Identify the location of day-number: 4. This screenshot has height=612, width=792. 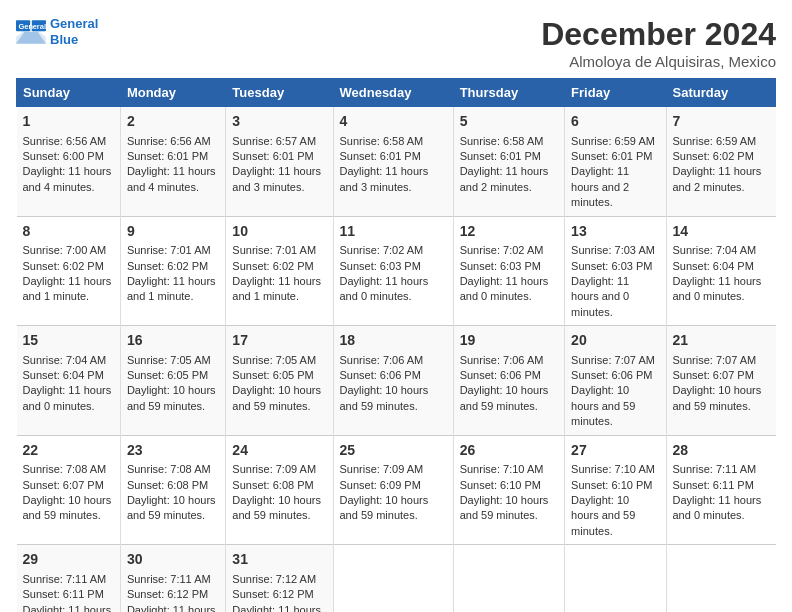
(394, 122).